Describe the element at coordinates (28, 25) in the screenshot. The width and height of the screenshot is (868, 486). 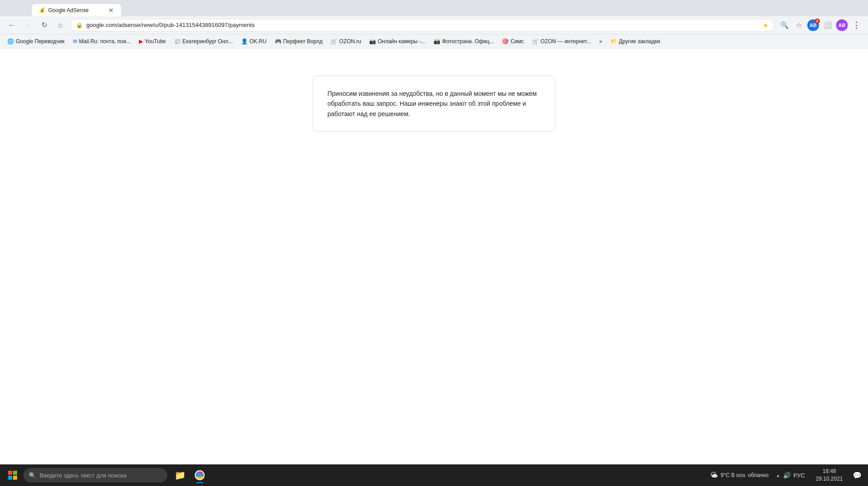
I see `forward-button: →` at that location.